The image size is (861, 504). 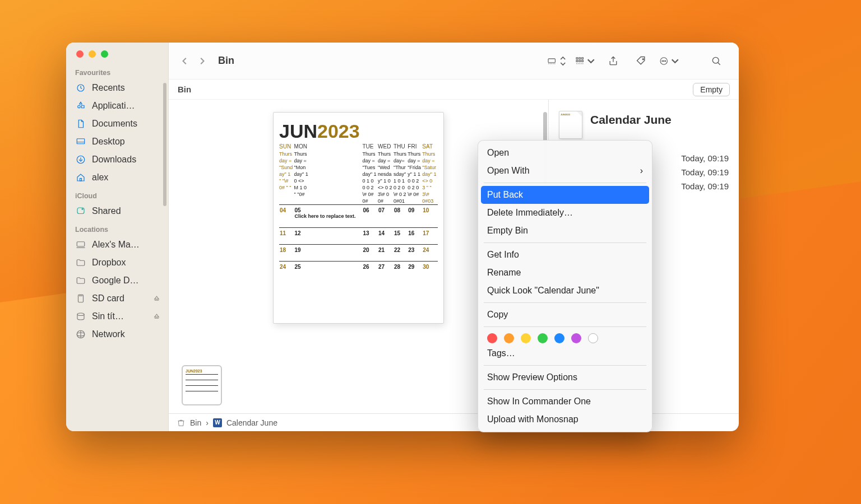 What do you see at coordinates (565, 171) in the screenshot?
I see `menu-item-open-with: Open With›` at bounding box center [565, 171].